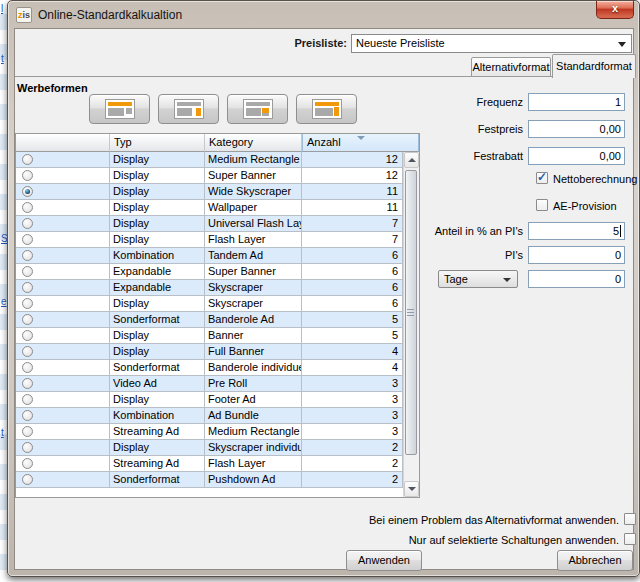 The height and width of the screenshot is (582, 640). I want to click on table-row: Streaming Ad Medium Rectangle 3, so click(210, 432).